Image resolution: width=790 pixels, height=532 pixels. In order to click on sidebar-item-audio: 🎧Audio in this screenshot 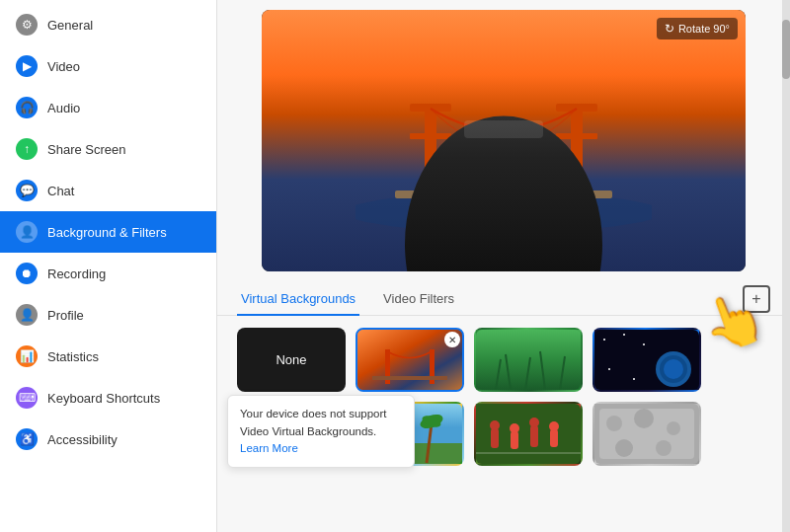, I will do `click(109, 108)`.